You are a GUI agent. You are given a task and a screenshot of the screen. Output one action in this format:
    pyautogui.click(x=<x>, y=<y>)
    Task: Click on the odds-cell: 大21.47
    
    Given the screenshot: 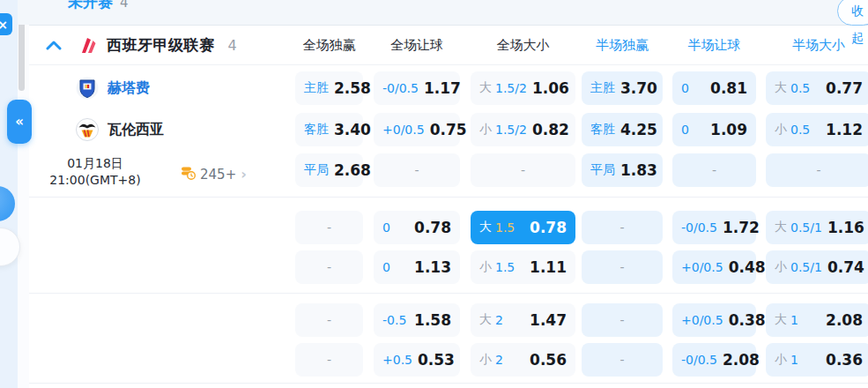 What is the action you would take?
    pyautogui.click(x=523, y=320)
    